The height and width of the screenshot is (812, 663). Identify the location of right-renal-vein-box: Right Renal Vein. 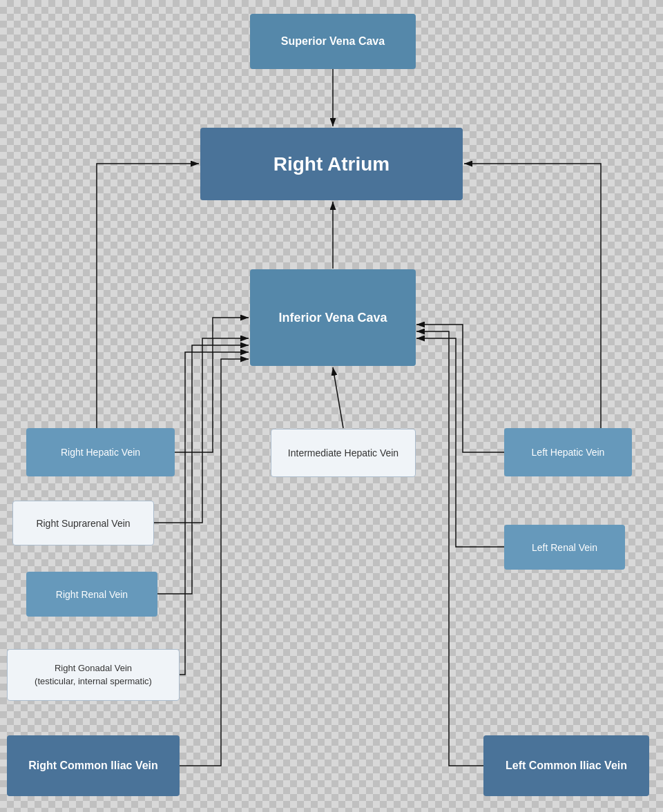
(92, 594).